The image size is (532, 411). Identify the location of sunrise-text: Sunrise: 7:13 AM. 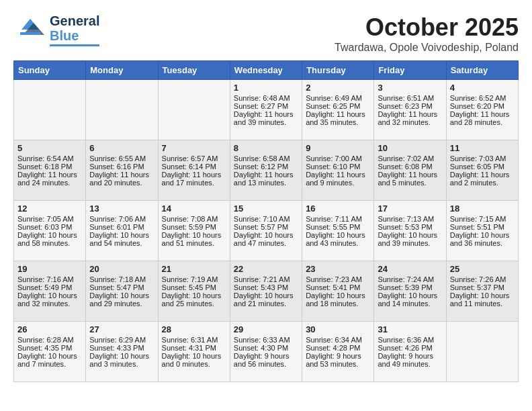
(410, 219).